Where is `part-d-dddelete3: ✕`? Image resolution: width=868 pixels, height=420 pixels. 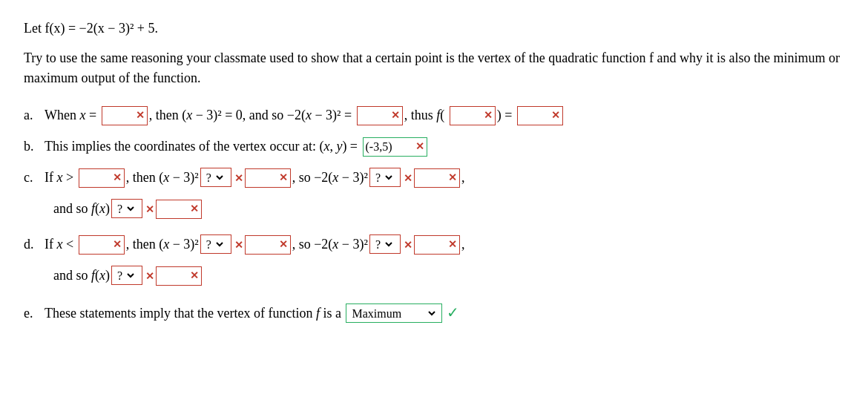
part-d-dddelete3: ✕ is located at coordinates (150, 277).